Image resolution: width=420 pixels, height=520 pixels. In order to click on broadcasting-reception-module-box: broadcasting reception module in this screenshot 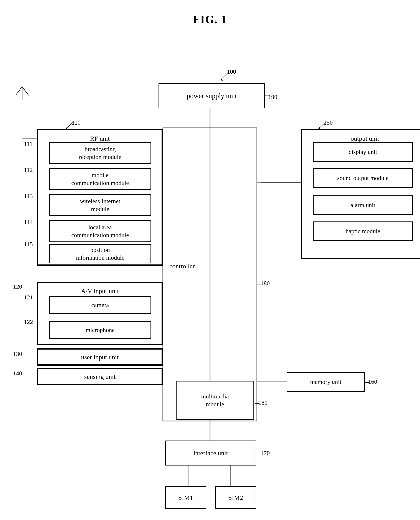, I will do `click(100, 153)`.